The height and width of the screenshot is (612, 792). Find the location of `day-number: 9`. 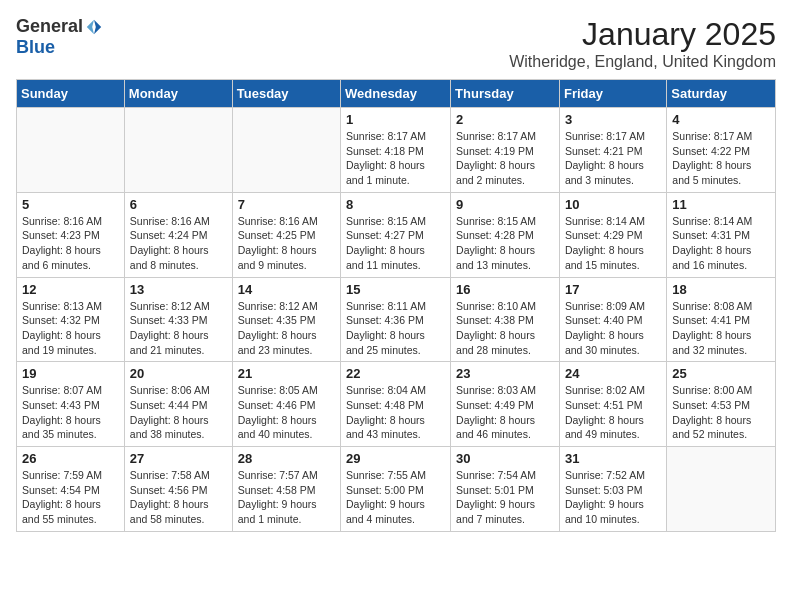

day-number: 9 is located at coordinates (505, 204).